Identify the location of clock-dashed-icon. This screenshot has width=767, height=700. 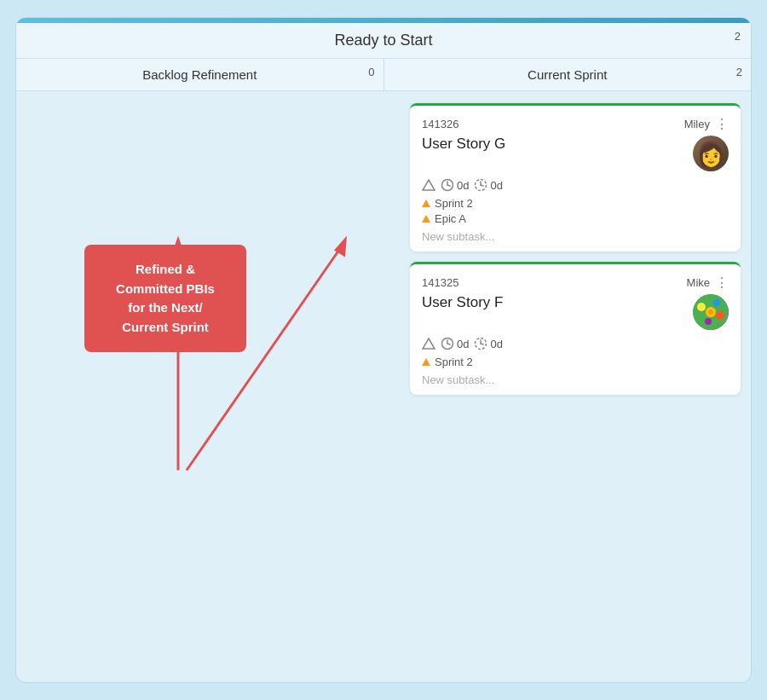
(481, 185).